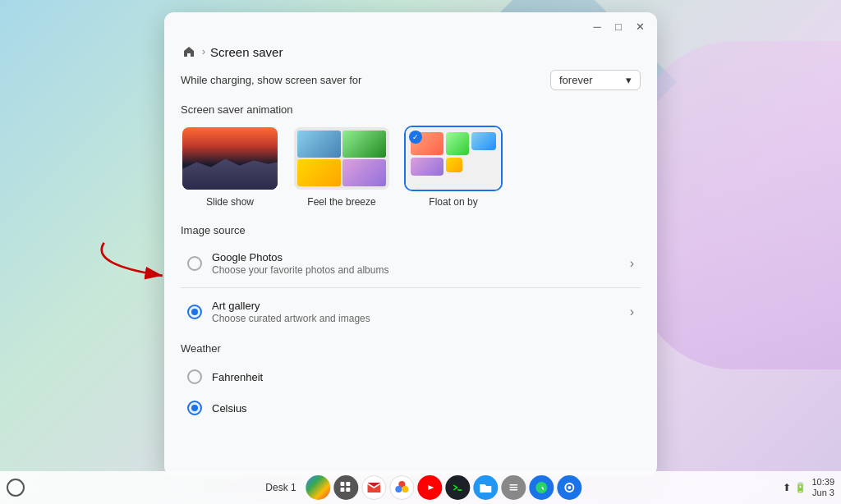 The width and height of the screenshot is (841, 504). What do you see at coordinates (411, 55) in the screenshot?
I see `breadcrumb: › Screen saver` at bounding box center [411, 55].